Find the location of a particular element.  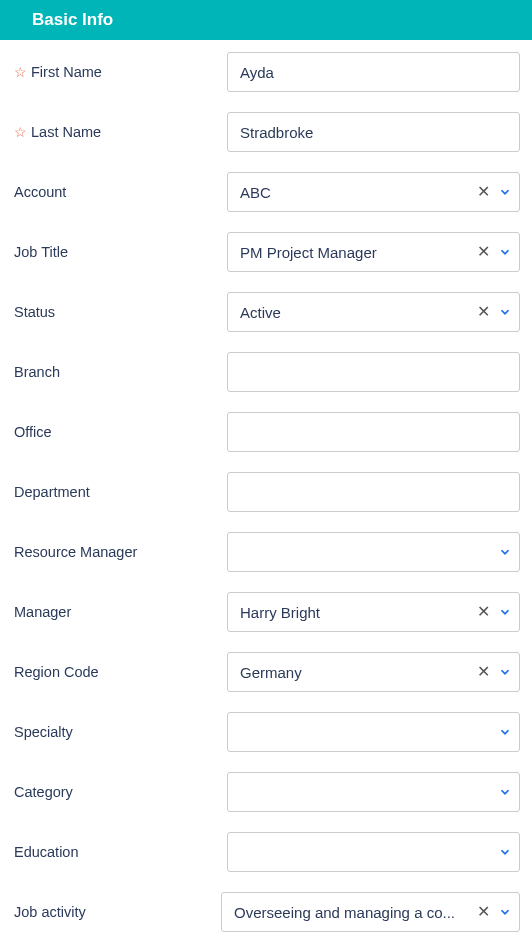

field-label: Category is located at coordinates (120, 792).